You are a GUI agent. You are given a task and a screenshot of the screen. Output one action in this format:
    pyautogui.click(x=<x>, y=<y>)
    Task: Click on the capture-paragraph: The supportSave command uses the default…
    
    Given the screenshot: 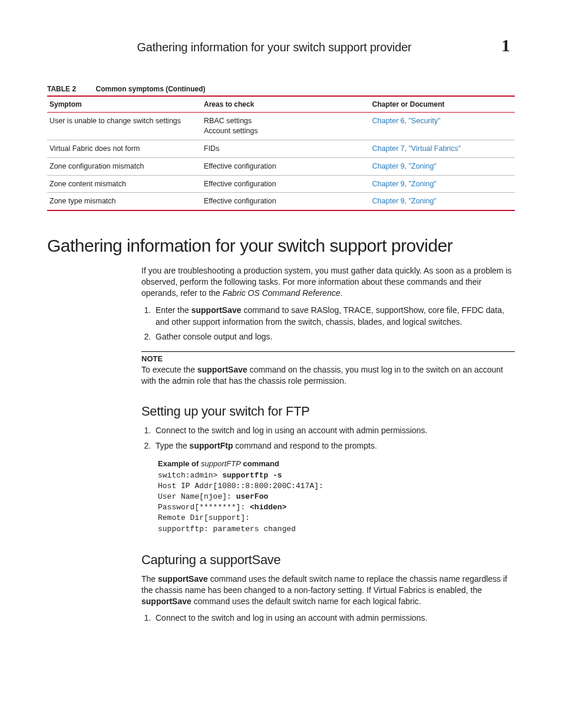 What is the action you would take?
    pyautogui.click(x=328, y=591)
    